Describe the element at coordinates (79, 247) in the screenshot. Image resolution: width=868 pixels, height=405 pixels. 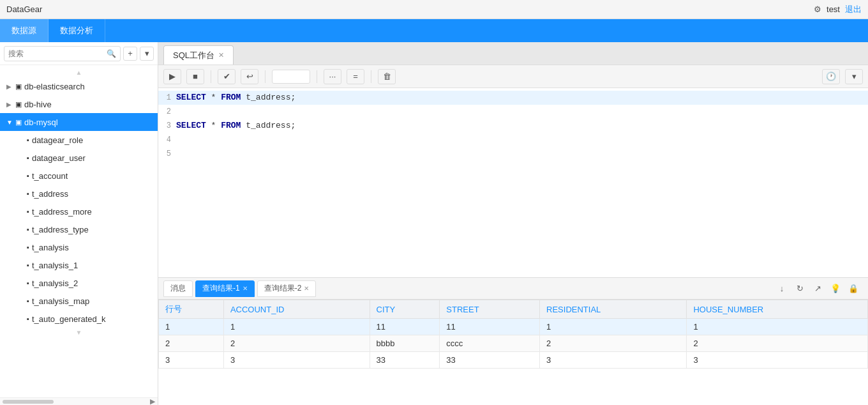
I see `tree-item-t-analysis: ▪ t_analysis` at that location.